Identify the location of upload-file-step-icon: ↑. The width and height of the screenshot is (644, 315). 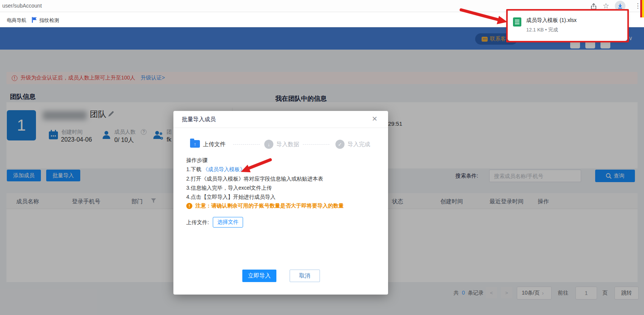
(195, 144).